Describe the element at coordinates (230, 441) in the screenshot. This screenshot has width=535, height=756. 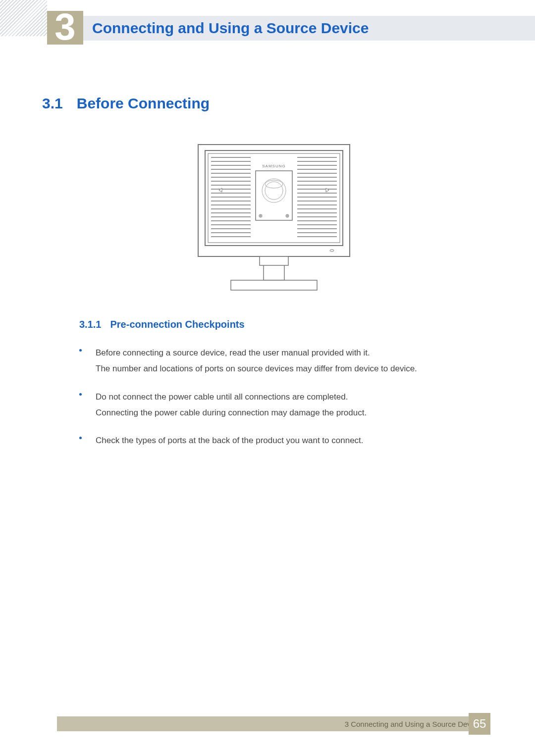
I see `bullet-text: Check the types of ports at the back of …` at that location.